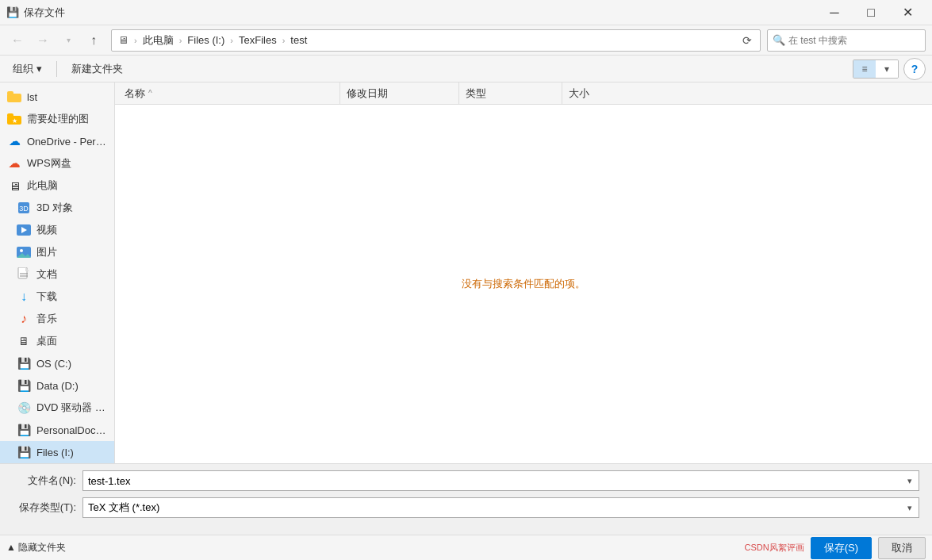 The width and height of the screenshot is (932, 560). Describe the element at coordinates (57, 452) in the screenshot. I see `sidebar-item-drive-i: 💾 Files (I:)` at that location.